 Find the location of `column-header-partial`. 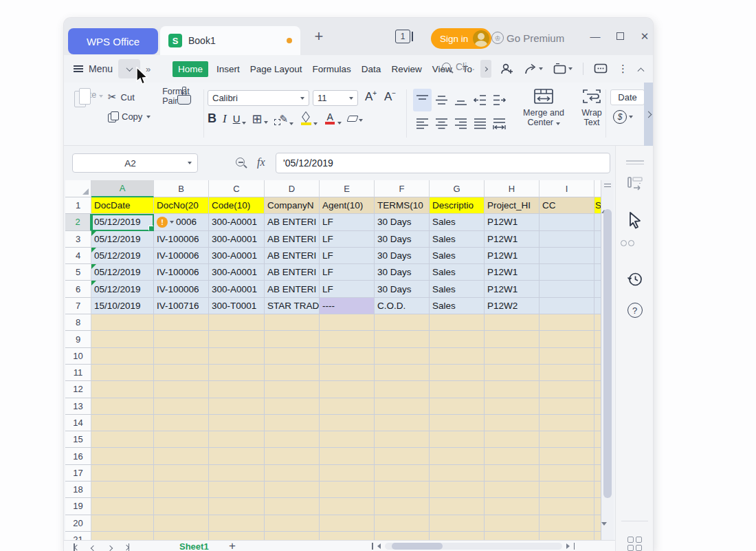

column-header-partial is located at coordinates (598, 188).